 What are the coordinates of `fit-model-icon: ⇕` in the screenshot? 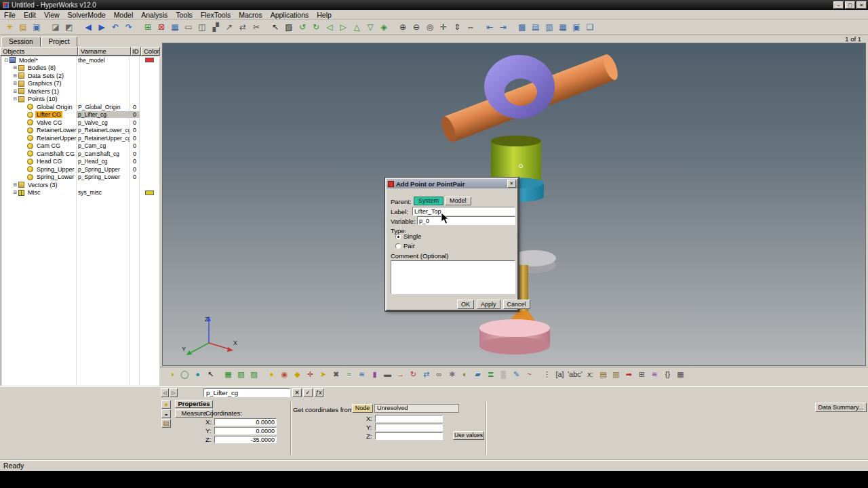 It's located at (457, 27).